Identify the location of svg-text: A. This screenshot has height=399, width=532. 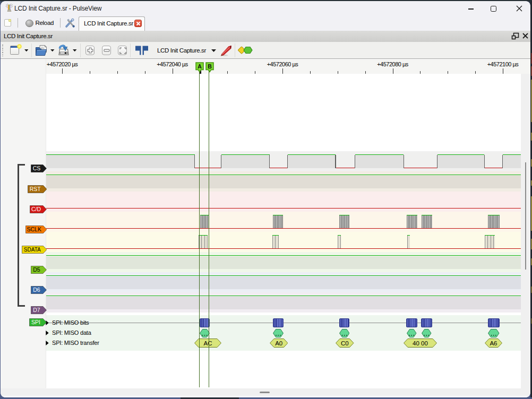
(200, 66).